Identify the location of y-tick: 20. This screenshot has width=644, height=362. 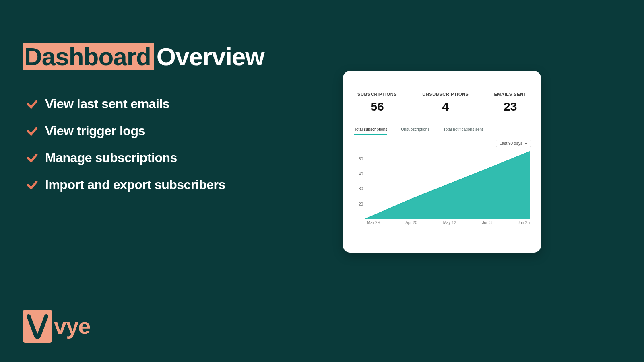
(358, 204).